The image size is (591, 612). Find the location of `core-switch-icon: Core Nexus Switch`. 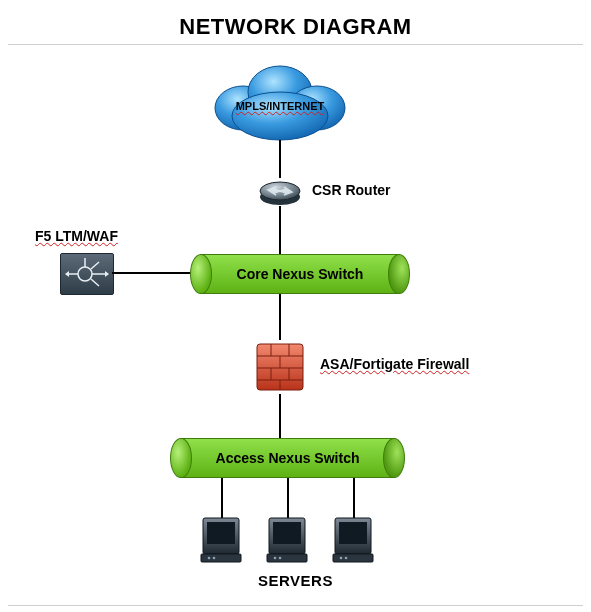

core-switch-icon: Core Nexus Switch is located at coordinates (300, 274).